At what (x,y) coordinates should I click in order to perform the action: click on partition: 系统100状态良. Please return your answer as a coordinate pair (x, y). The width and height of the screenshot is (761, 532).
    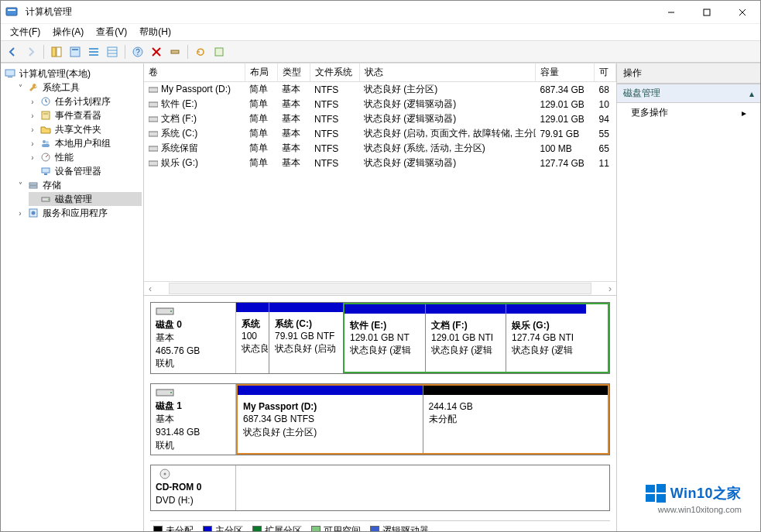
    Looking at the image, I should click on (252, 338).